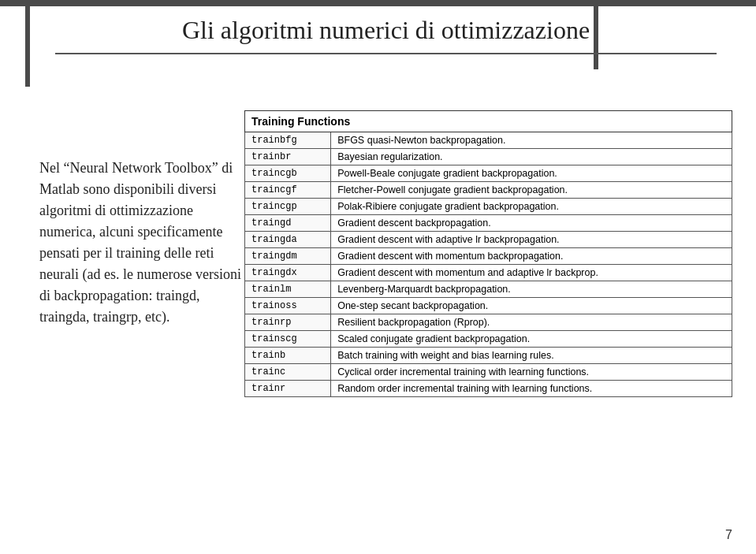 This screenshot has height=554, width=756. What do you see at coordinates (728, 535) in the screenshot?
I see `page-number: 7` at bounding box center [728, 535].